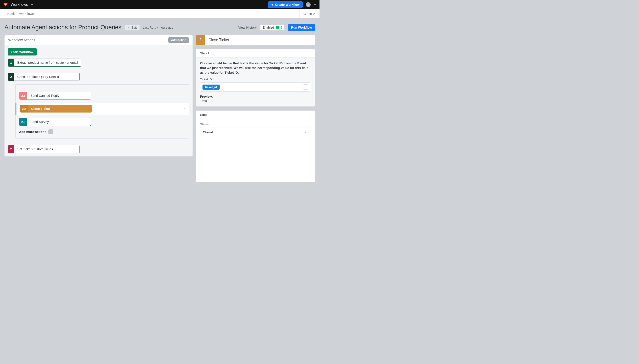 The image size is (639, 364). What do you see at coordinates (99, 96) in the screenshot?
I see `workflow-actions-panel: Workflow Actions Add Action Start Workfl…` at bounding box center [99, 96].